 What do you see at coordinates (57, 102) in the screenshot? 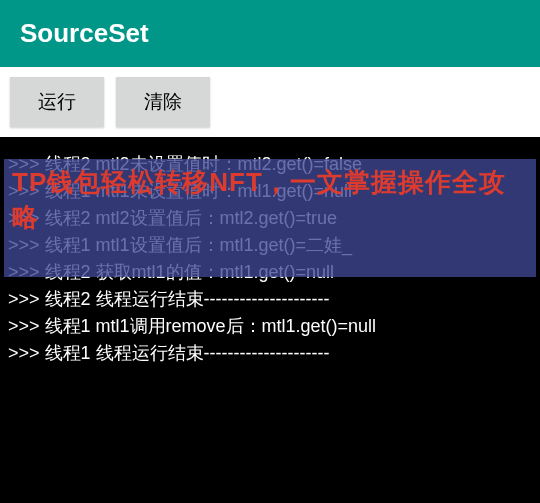
I see `run-button: 运行` at bounding box center [57, 102].